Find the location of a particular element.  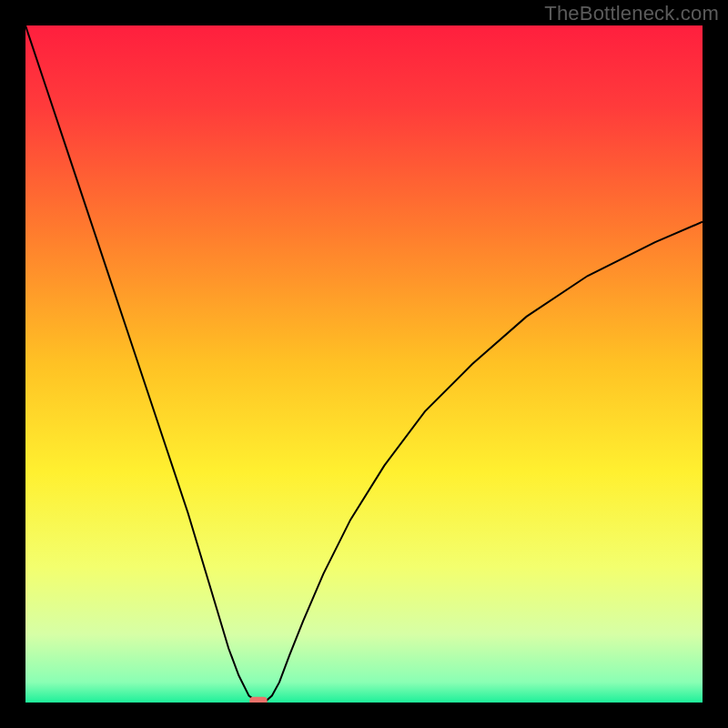

watermark-text: TheBottleneck.com is located at coordinates (632, 14).